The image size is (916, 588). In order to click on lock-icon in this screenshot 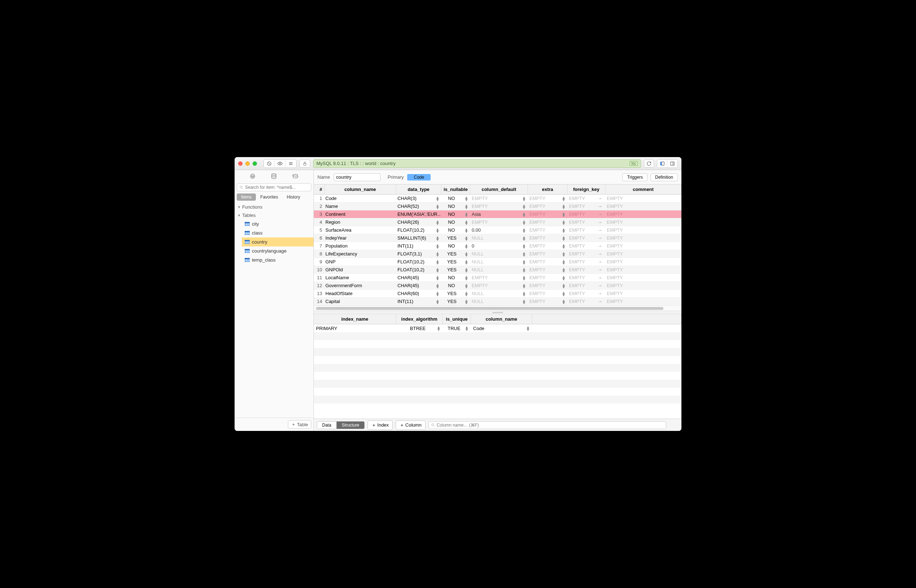, I will do `click(305, 163)`.